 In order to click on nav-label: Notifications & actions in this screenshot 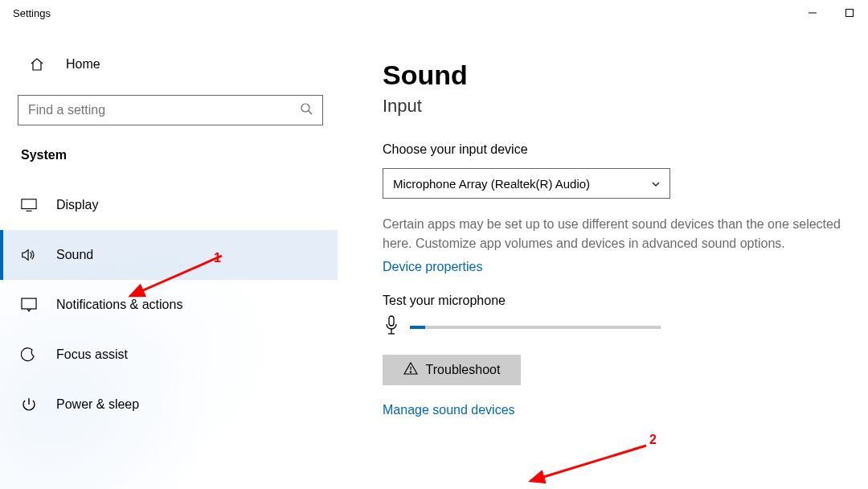, I will do `click(119, 305)`.